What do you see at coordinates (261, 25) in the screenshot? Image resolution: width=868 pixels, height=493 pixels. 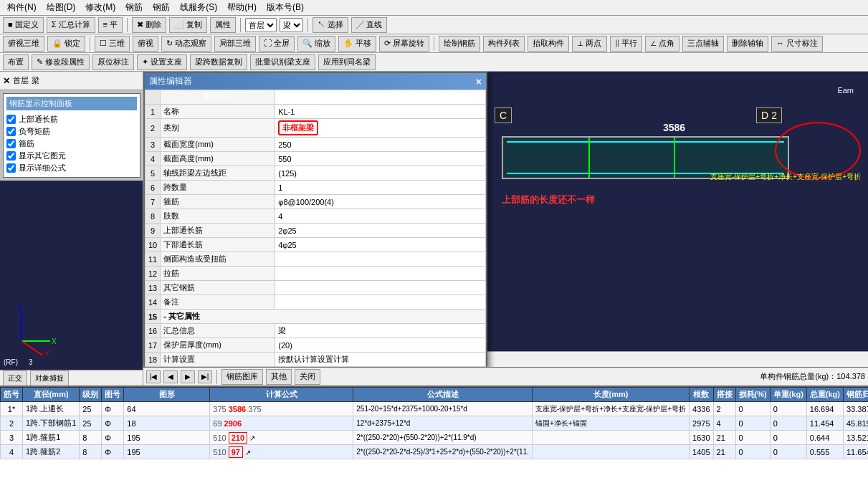 I see `floor-select: 首层` at bounding box center [261, 25].